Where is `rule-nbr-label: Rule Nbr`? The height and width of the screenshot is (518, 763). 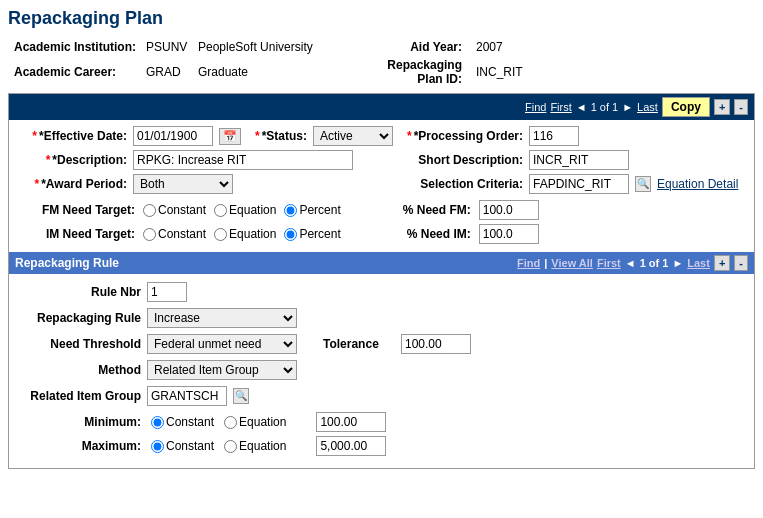
rule-nbr-label: Rule Nbr is located at coordinates (81, 292).